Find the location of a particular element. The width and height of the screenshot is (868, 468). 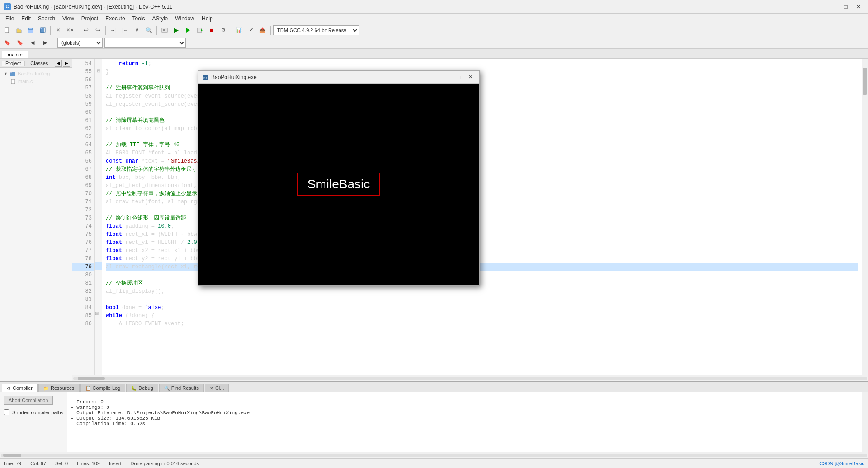

compile-run-button is located at coordinates (188, 30).